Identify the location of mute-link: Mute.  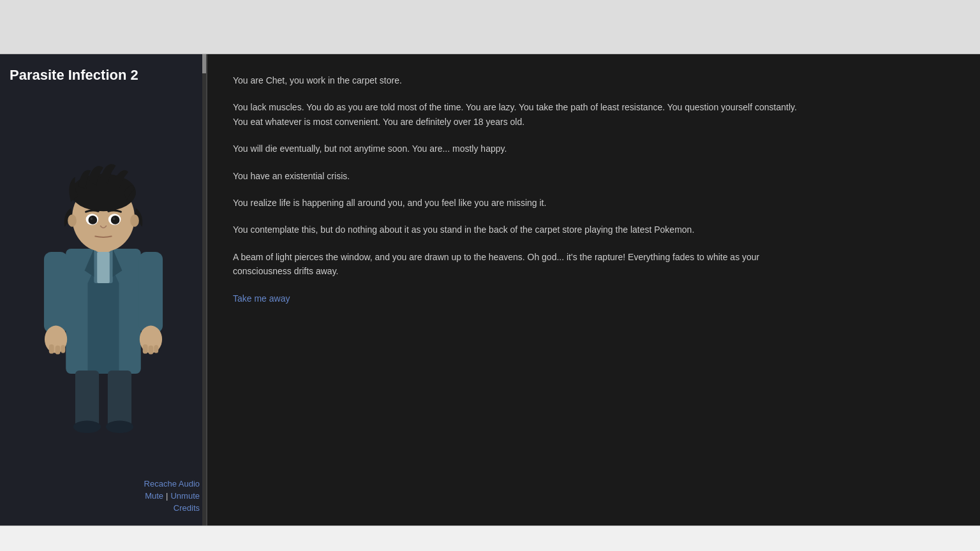
(154, 496).